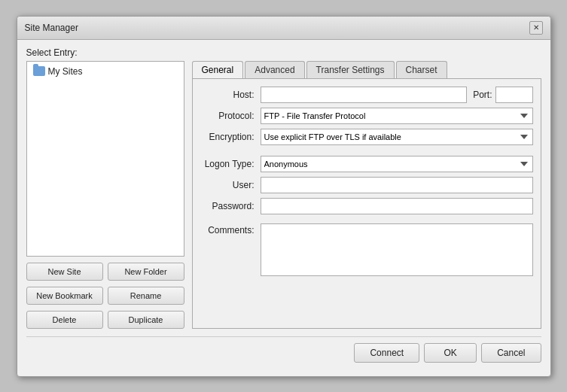 Image resolution: width=567 pixels, height=392 pixels. I want to click on tree-view: My Sites, so click(105, 159).